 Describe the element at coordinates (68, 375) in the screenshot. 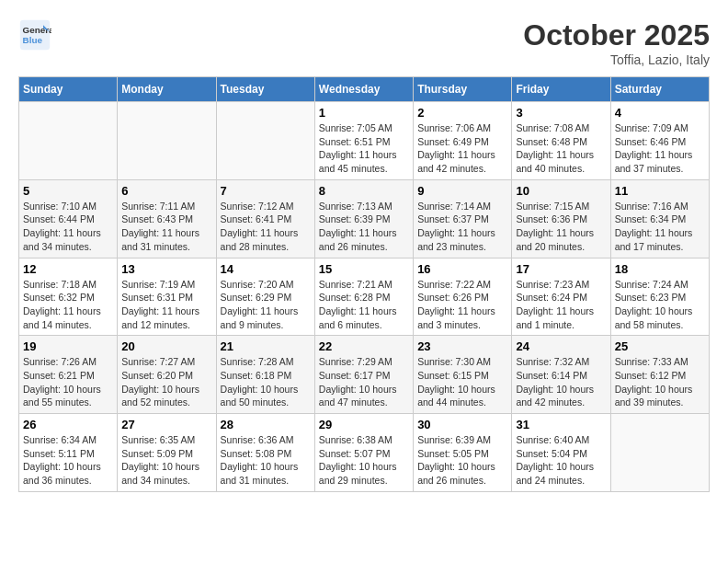

I see `calendar-cell: 19Sunrise: 7:26 AM Sunset: 6:21 PM Dayli…` at that location.